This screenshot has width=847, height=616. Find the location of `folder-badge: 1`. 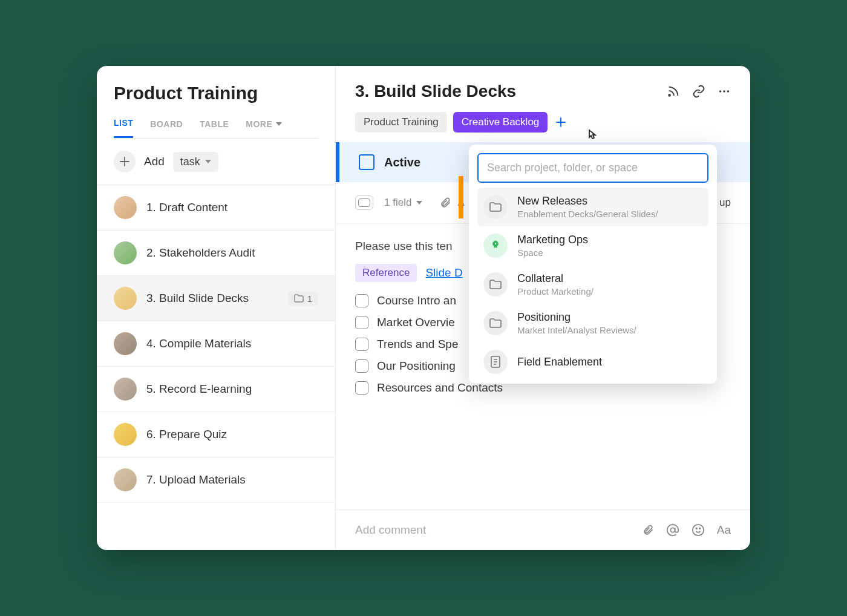

folder-badge: 1 is located at coordinates (303, 299).